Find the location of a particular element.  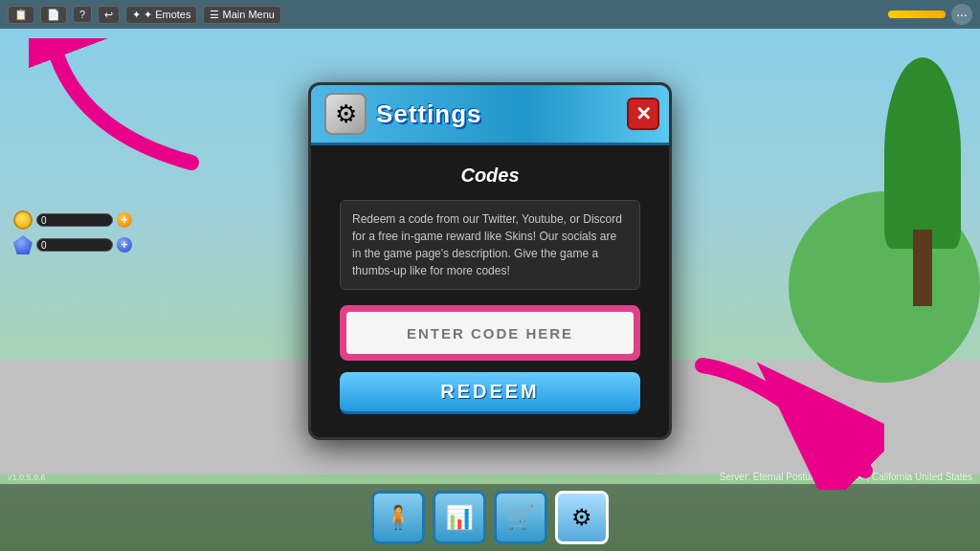

codes-title: Codes is located at coordinates (490, 176).